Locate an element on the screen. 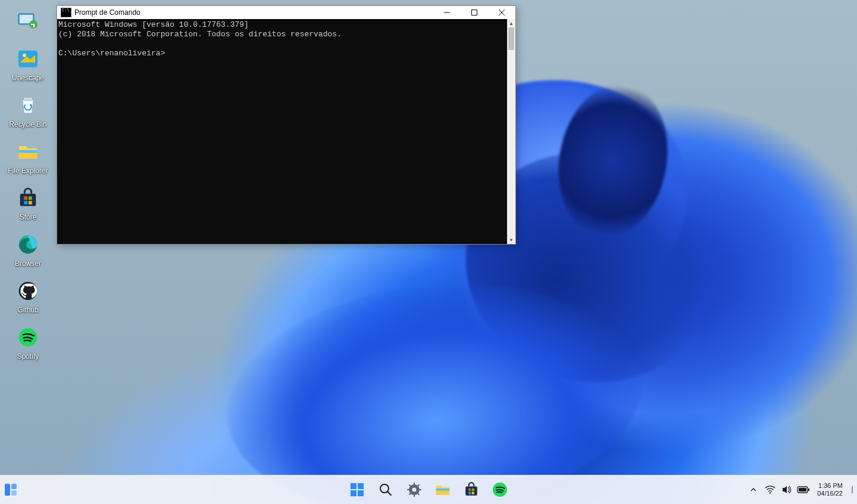 This screenshot has width=857, height=504. cmd-app-icon is located at coordinates (66, 12).